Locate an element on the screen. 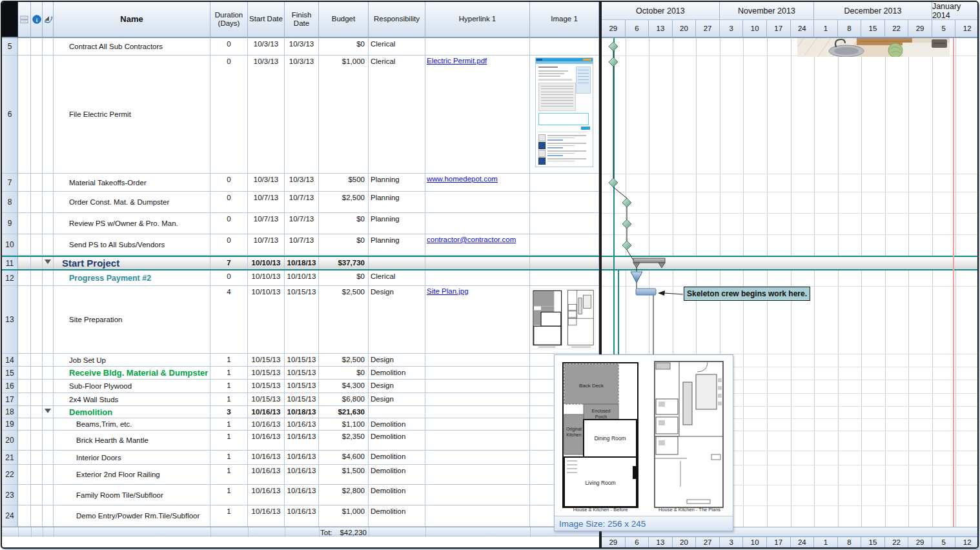  hyperlink: Site Plan.jpg is located at coordinates (448, 291).